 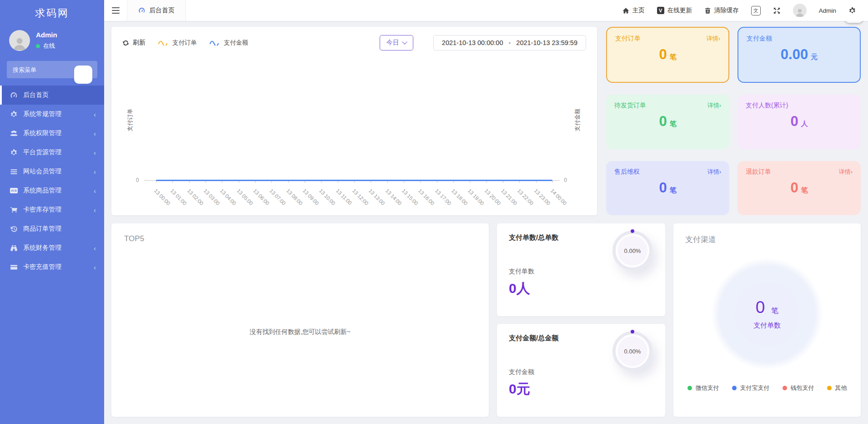 What do you see at coordinates (751, 388) in the screenshot?
I see `channel-legend-item: 支付宝支付` at bounding box center [751, 388].